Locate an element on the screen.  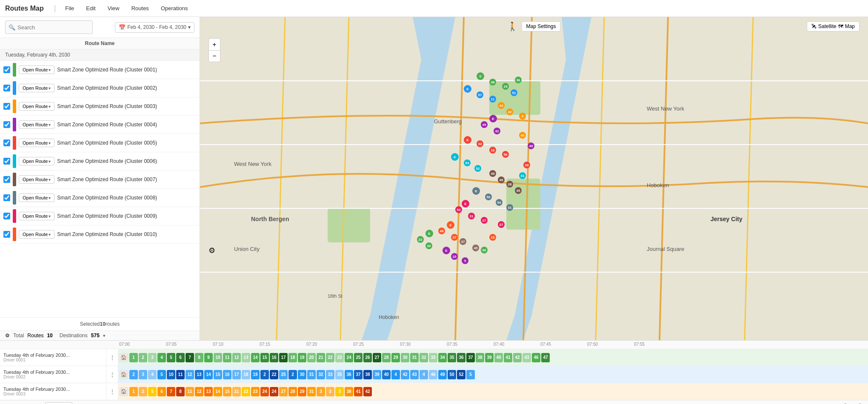
stop-2-12: 22 is located at coordinates (246, 392).